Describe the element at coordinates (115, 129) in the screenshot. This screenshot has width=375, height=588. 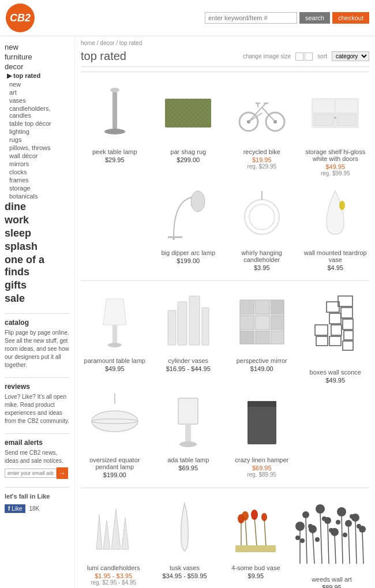
I see `product-item-peek-table-lamp: peek table lamp $29.95` at that location.